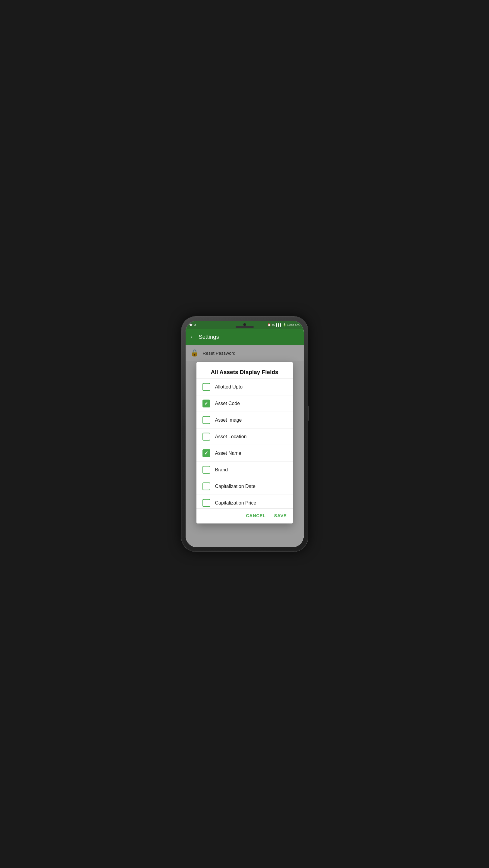  I want to click on list-item: Asset Code, so click(244, 404).